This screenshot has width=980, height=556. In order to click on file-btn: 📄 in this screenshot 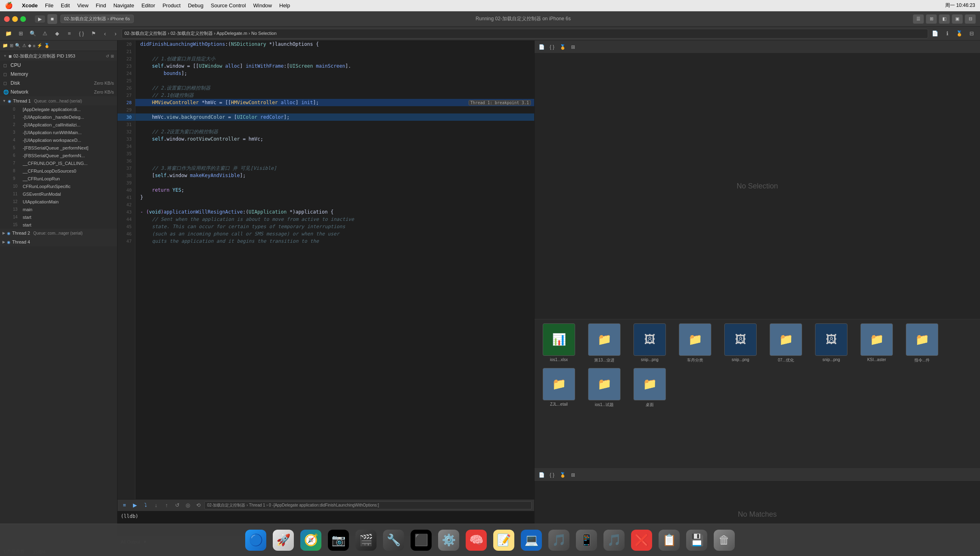, I will do `click(935, 34)`.